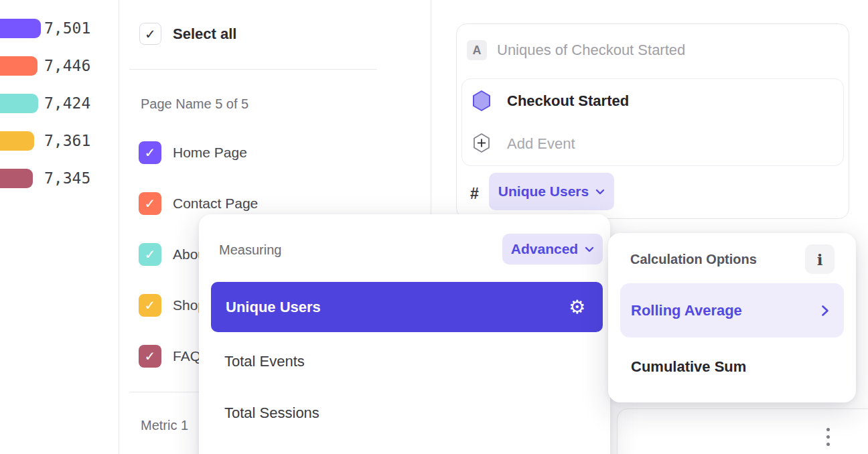 This screenshot has width=868, height=454. Describe the element at coordinates (67, 103) in the screenshot. I see `bar-value: 7,424` at that location.